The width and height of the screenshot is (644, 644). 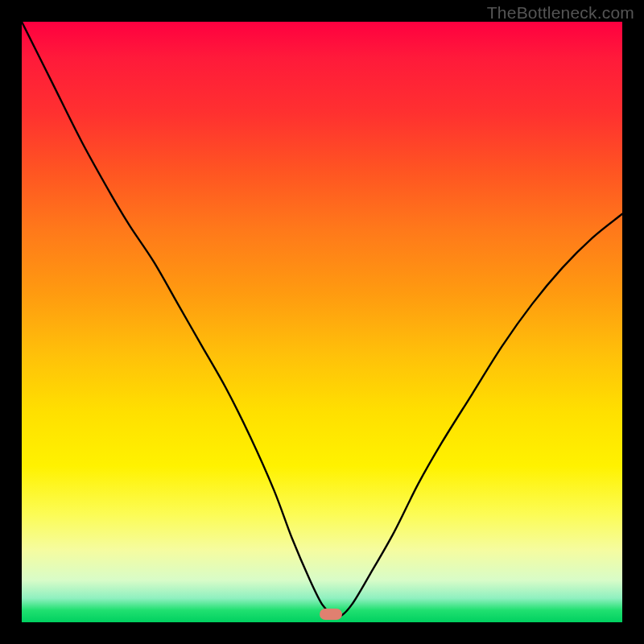 I want to click on optimum-marker, so click(x=331, y=614).